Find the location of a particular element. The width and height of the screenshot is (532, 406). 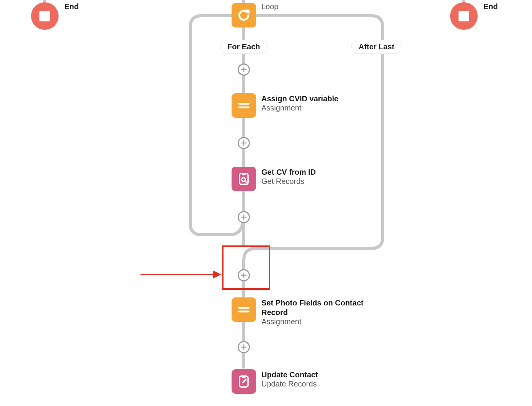

update-records-icon is located at coordinates (244, 382).